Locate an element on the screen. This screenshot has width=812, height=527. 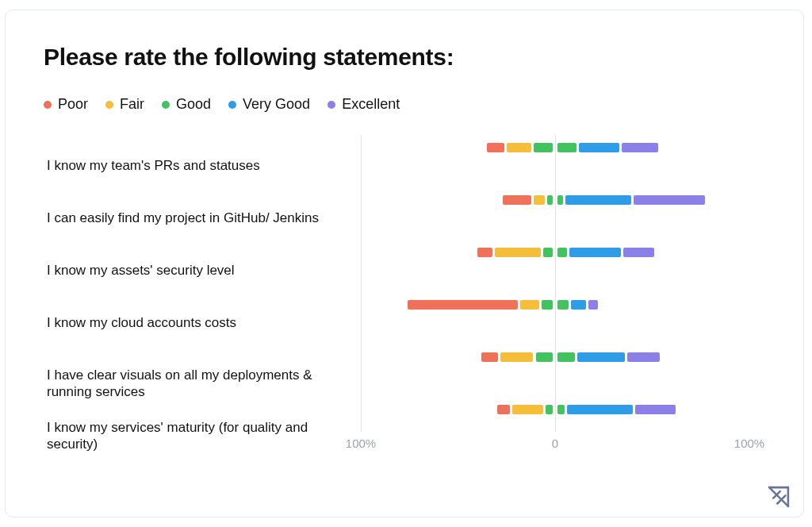
chart-row: I know my team's PRs and statuses is located at coordinates (406, 161).